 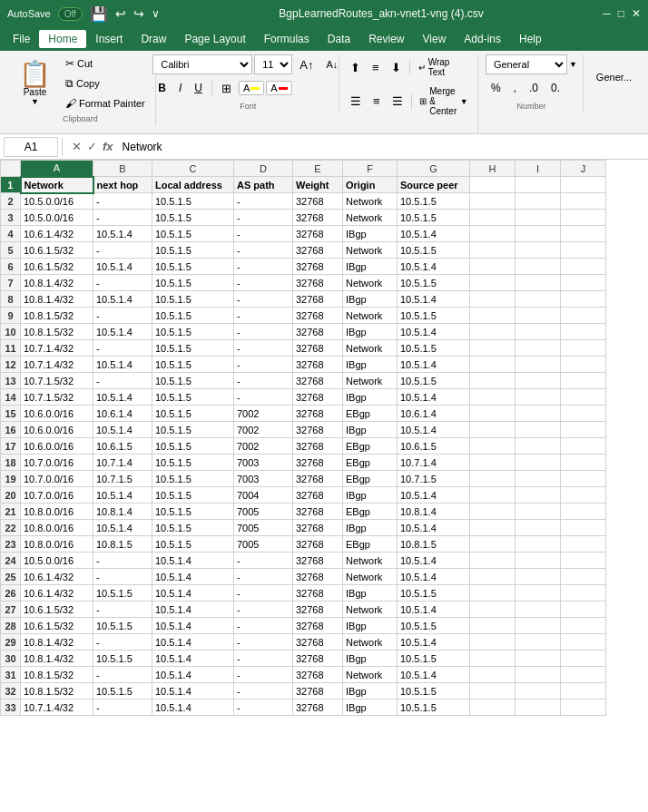 I want to click on merge-dropdown: ▼, so click(x=465, y=102).